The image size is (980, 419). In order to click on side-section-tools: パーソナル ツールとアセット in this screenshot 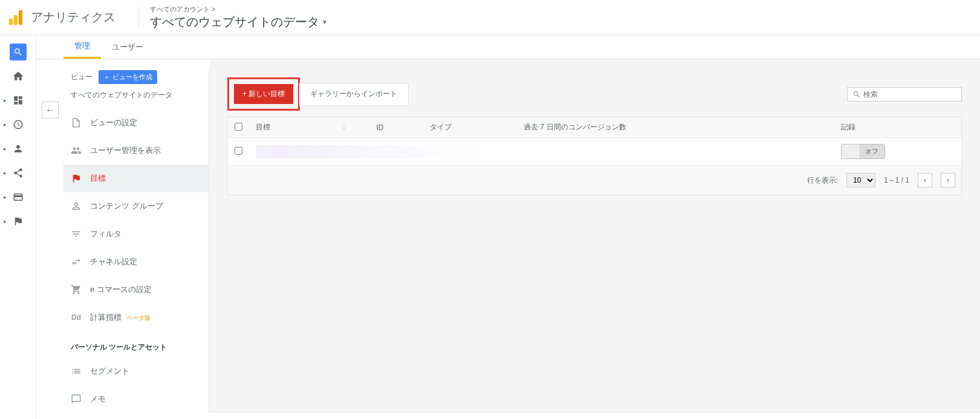, I will do `click(136, 345)`.